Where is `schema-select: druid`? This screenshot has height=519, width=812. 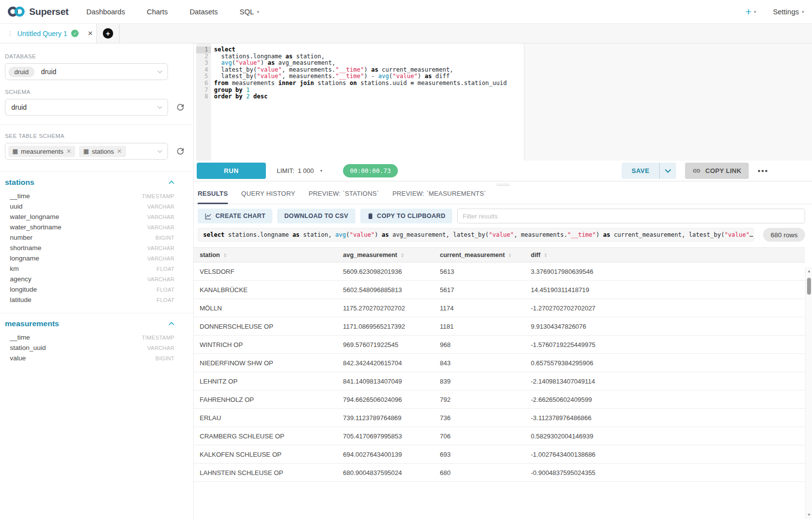
schema-select: druid is located at coordinates (86, 107).